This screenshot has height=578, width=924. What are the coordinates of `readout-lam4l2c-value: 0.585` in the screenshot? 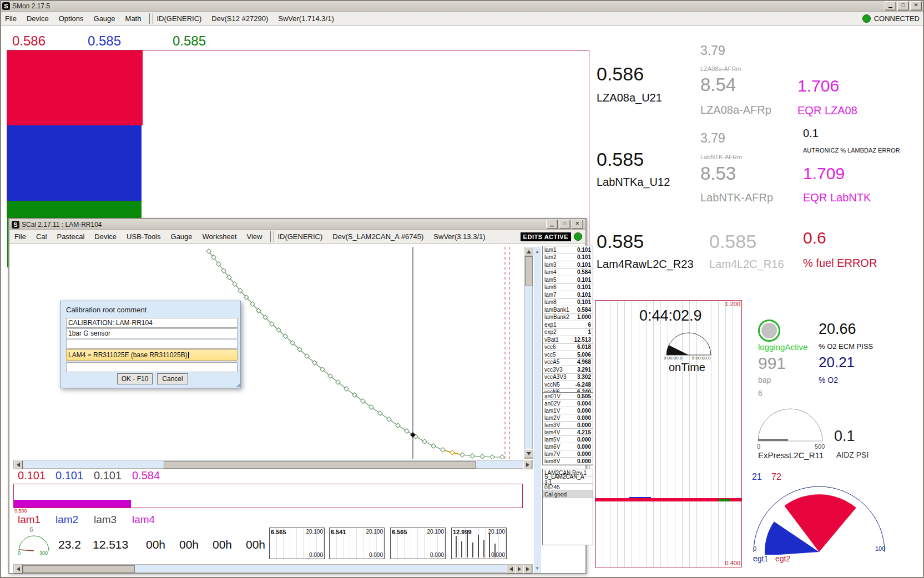 It's located at (733, 241).